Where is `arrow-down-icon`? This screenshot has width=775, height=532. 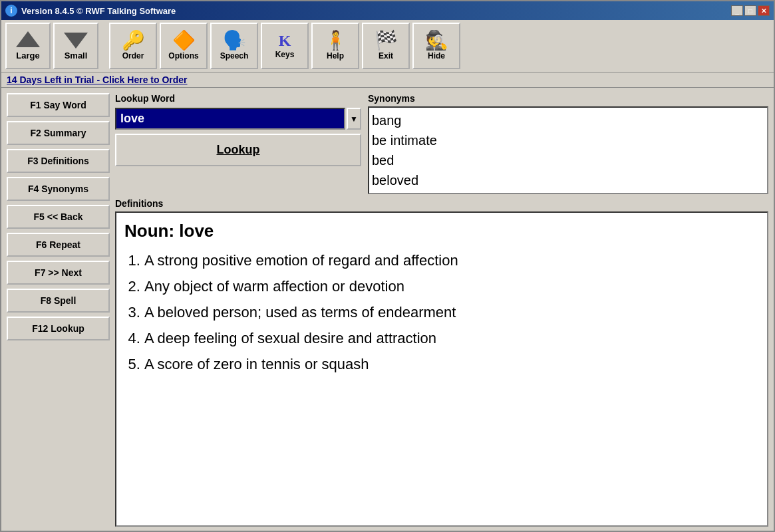 arrow-down-icon is located at coordinates (76, 41).